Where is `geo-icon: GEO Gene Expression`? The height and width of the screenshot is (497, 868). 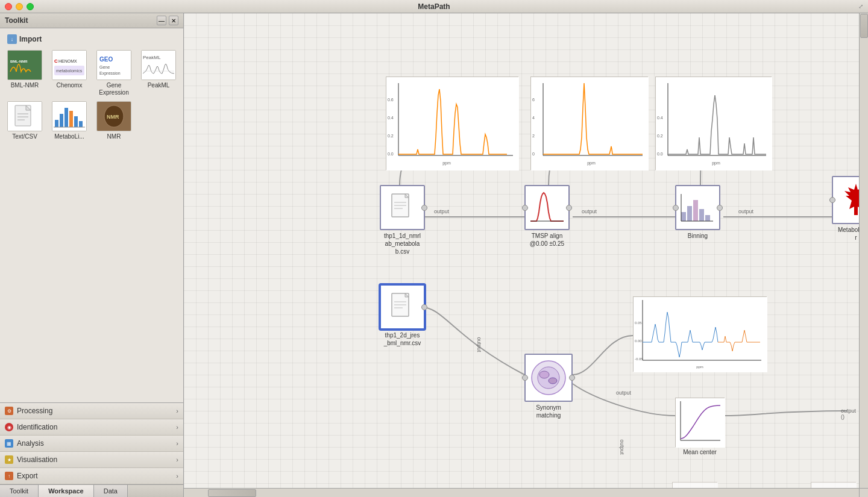 geo-icon: GEO Gene Expression is located at coordinates (114, 65).